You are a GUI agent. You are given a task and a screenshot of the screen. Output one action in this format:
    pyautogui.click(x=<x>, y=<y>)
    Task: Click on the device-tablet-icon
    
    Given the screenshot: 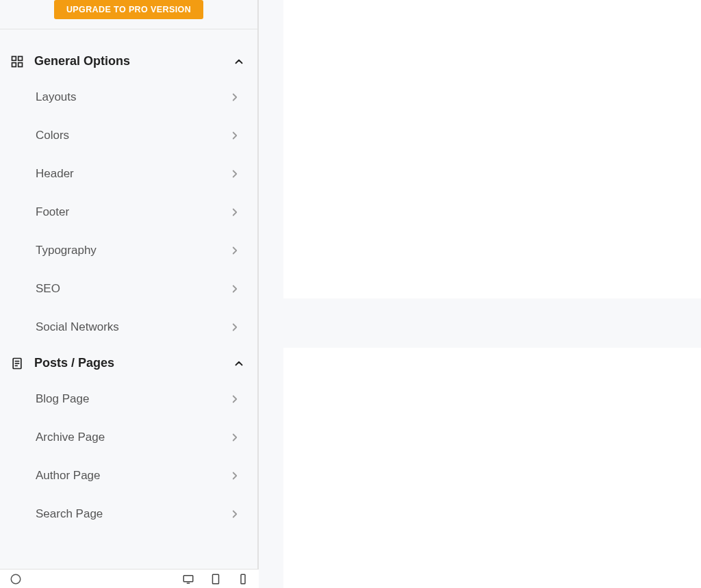 What is the action you would take?
    pyautogui.click(x=216, y=579)
    